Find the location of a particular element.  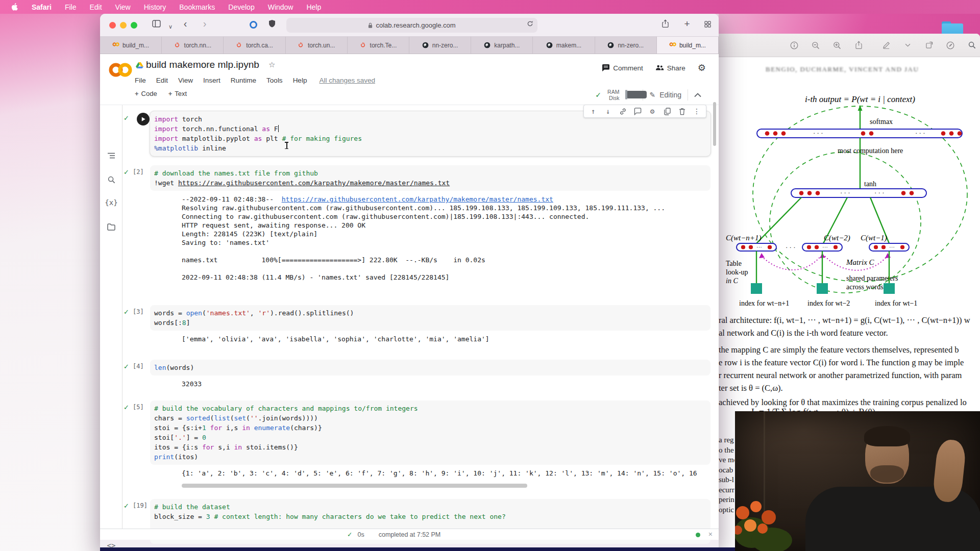

reload-icon is located at coordinates (530, 24).